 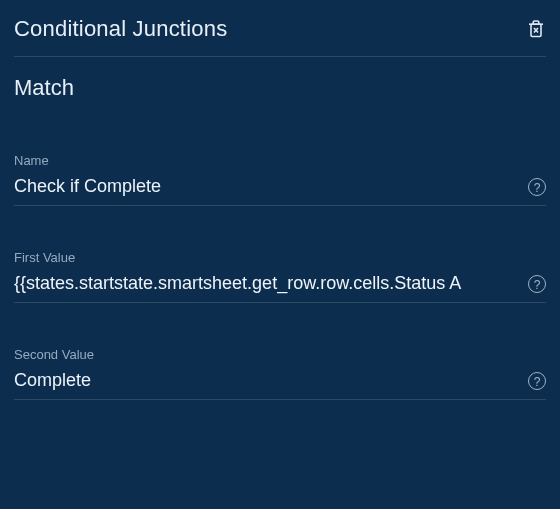 What do you see at coordinates (280, 287) in the screenshot?
I see `field-first-value-row: ?` at bounding box center [280, 287].